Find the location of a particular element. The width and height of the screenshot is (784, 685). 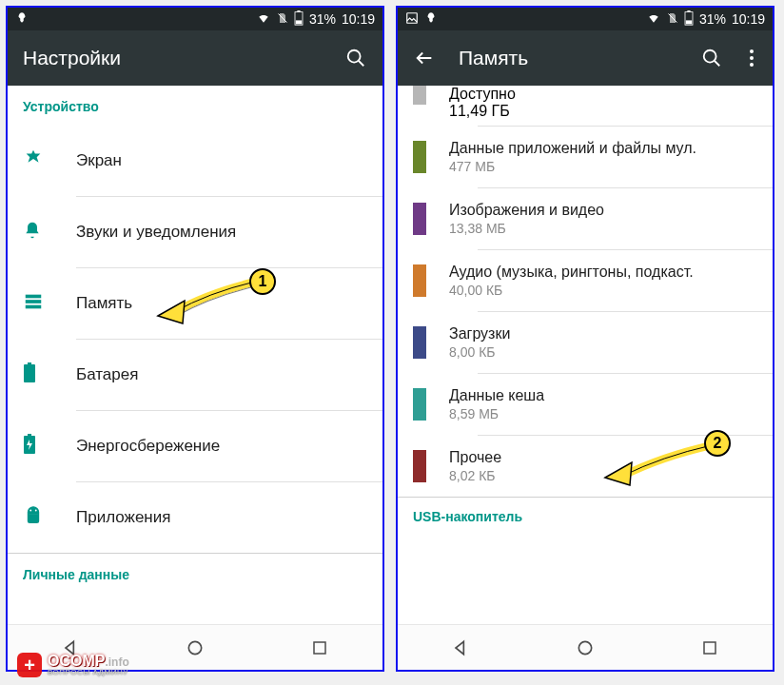

settings-item-powersave: Энергосбережение is located at coordinates (195, 446).